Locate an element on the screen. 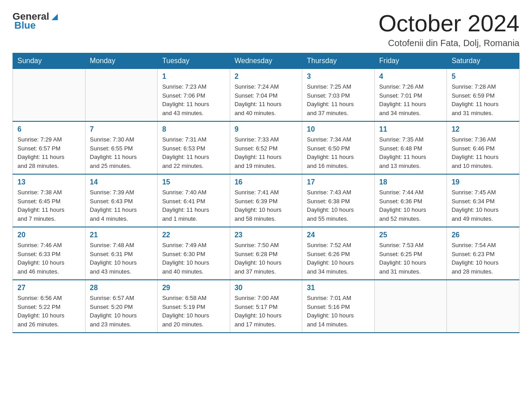 This screenshot has height=411, width=532. day-number: 22 is located at coordinates (193, 235).